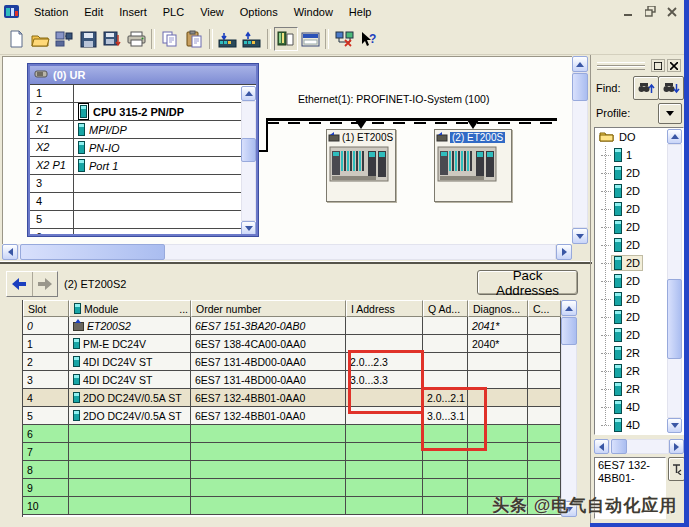 Image resolution: width=689 pixels, height=527 pixels. Describe the element at coordinates (170, 39) in the screenshot. I see `copy-icon` at that location.